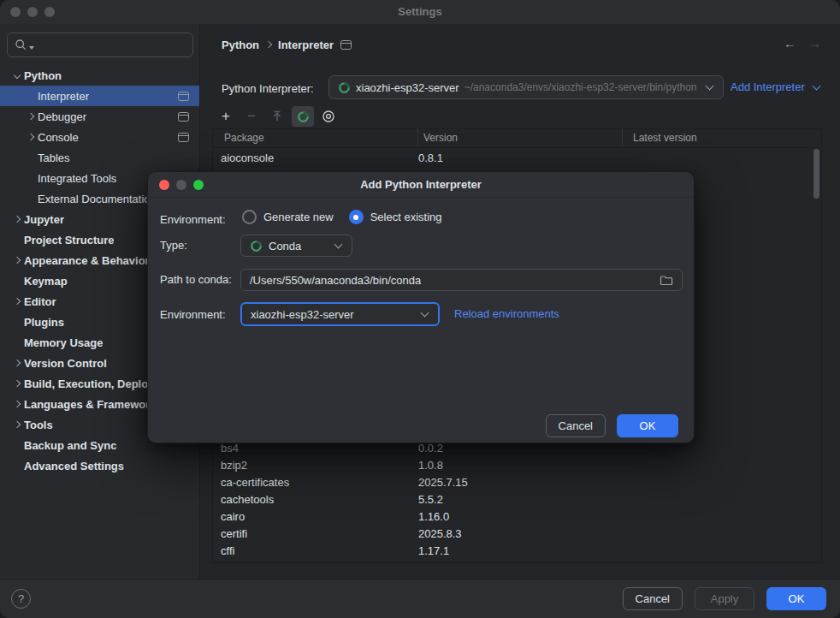 The height and width of the screenshot is (618, 840). Describe the element at coordinates (74, 466) in the screenshot. I see `tree-item-label: Advanced Settings` at that location.